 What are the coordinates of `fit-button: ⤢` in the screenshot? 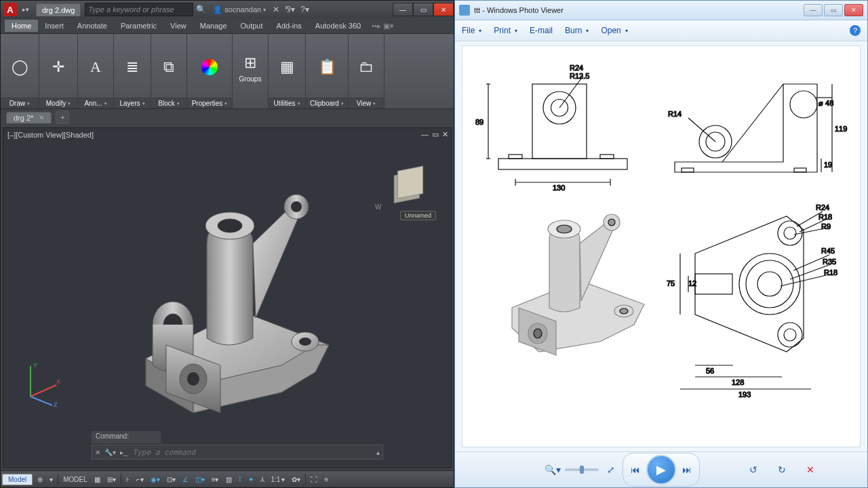 It's located at (611, 470).